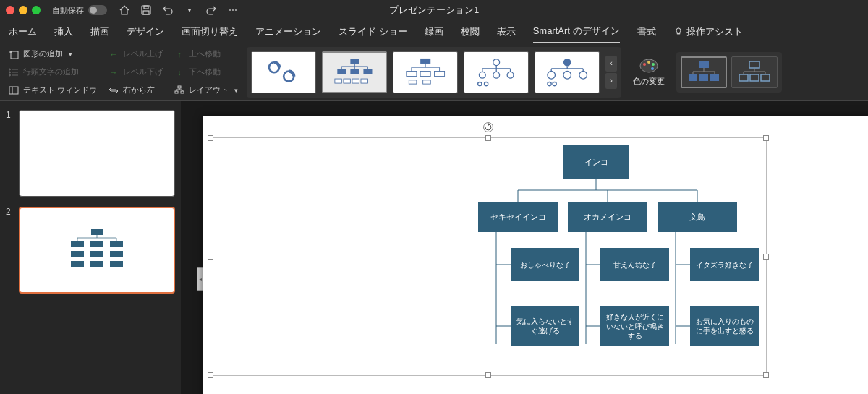 The width and height of the screenshot is (868, 394). What do you see at coordinates (697, 217) in the screenshot?
I see `org-node-l2-2: 文鳥` at bounding box center [697, 217].